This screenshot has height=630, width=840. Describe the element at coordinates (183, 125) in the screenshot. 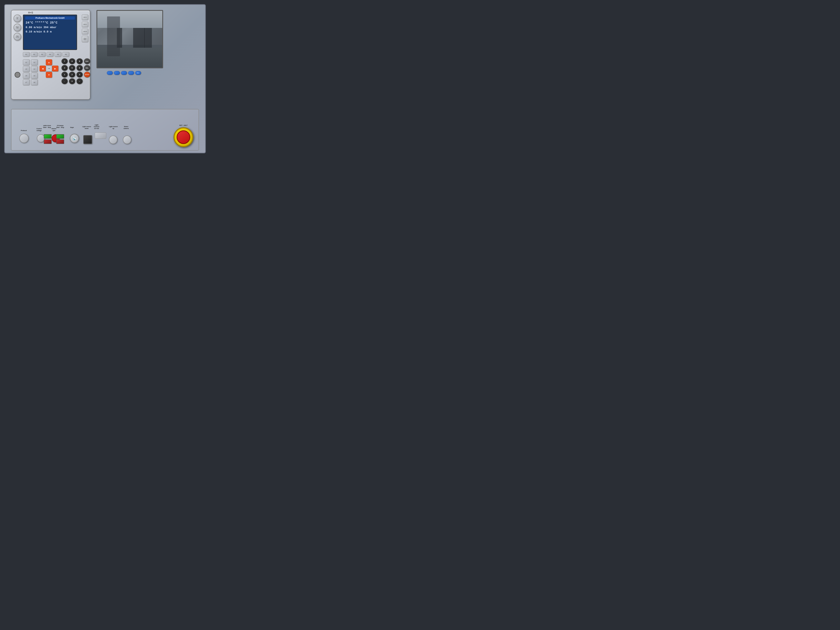

I see `not-halt-label: NOT - HALT` at that location.